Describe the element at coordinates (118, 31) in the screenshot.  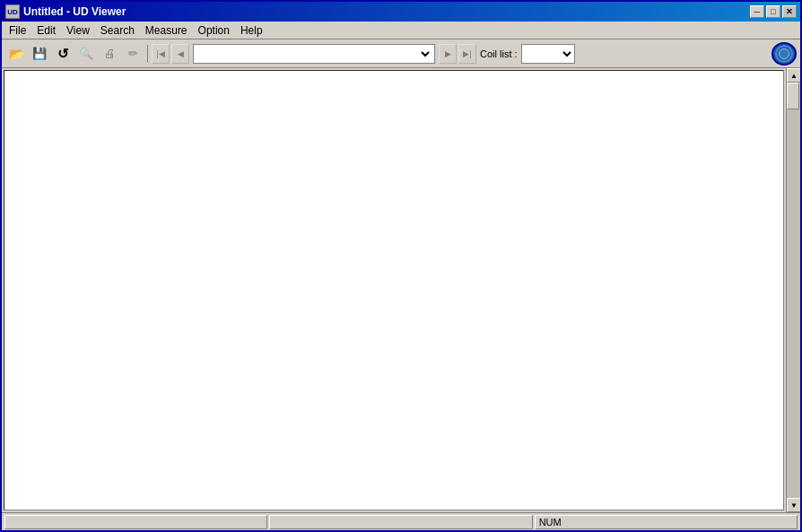
I see `menu-search: Search` at that location.